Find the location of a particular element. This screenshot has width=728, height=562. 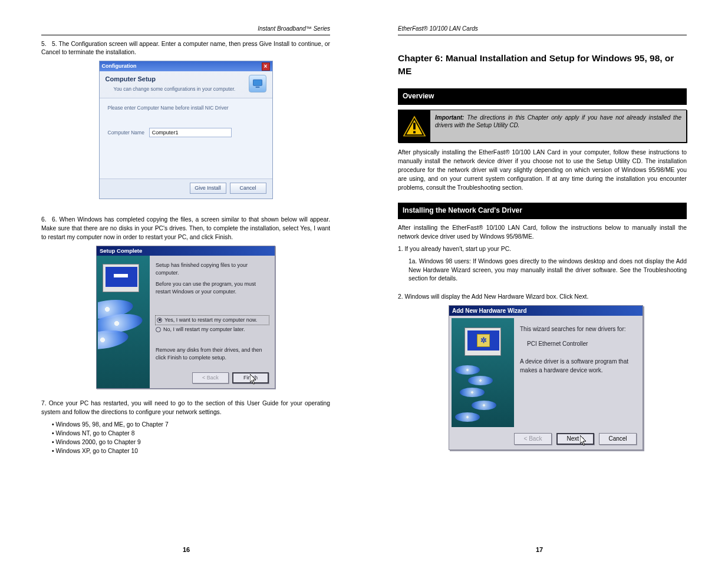

computer-name-input is located at coordinates (190, 133).